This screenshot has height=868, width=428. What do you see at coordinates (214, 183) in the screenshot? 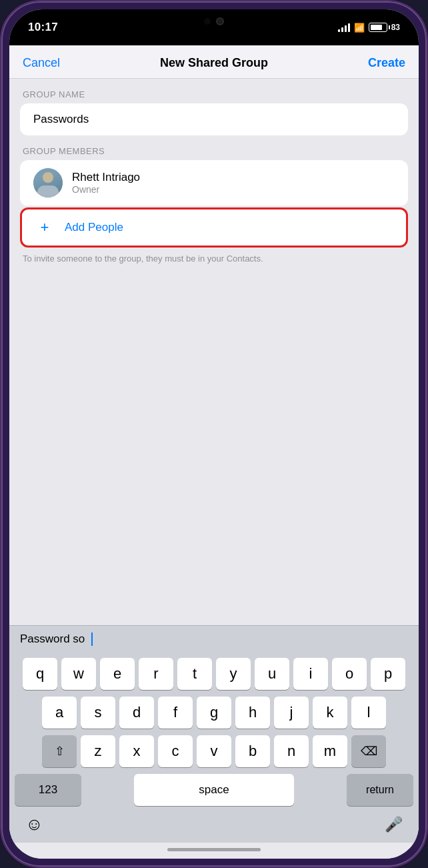
I see `member-row: Rhett Intriago Owner` at bounding box center [214, 183].